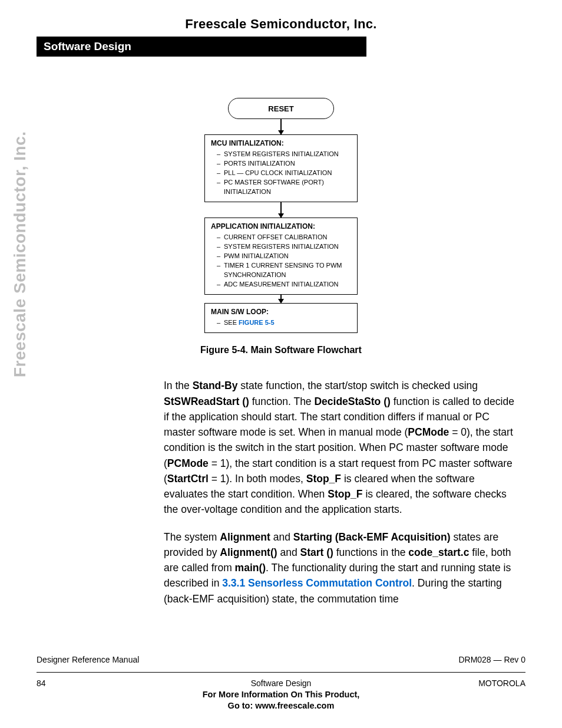  I want to click on func-main: main(), so click(251, 568).